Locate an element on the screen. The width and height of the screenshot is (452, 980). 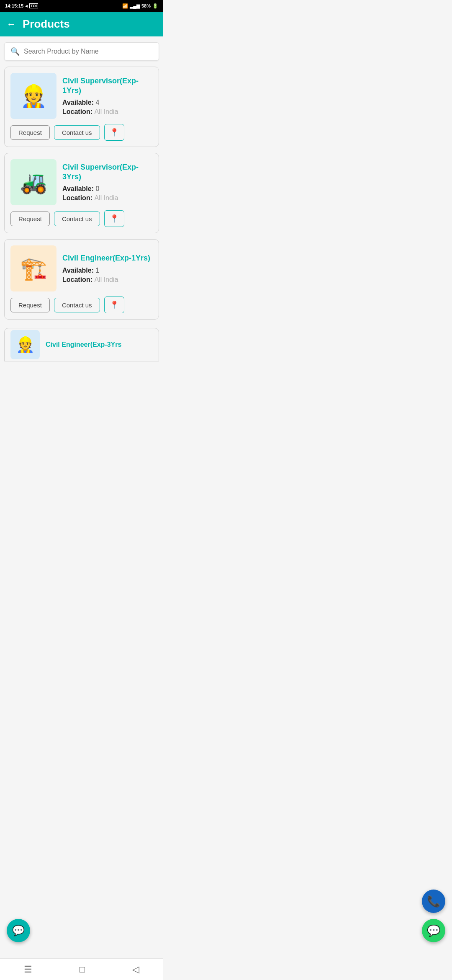
card-top: 🏗️ Civil Engineer(Exp-1Yrs) Available: 1… is located at coordinates (82, 268).